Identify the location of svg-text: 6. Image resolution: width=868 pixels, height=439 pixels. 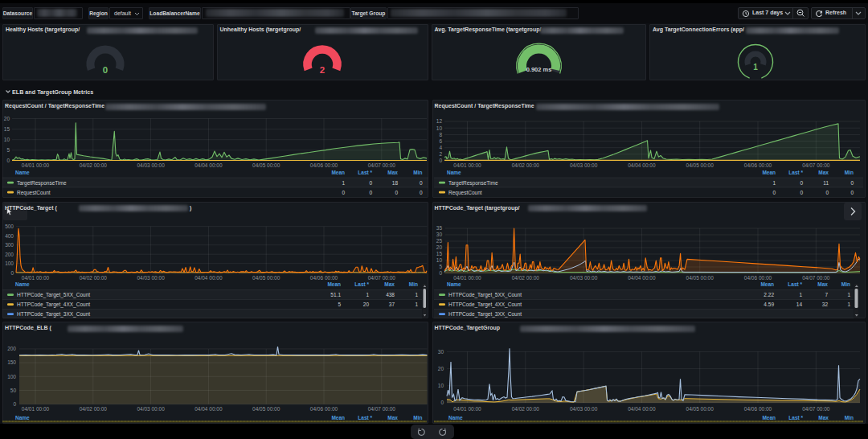
(440, 142).